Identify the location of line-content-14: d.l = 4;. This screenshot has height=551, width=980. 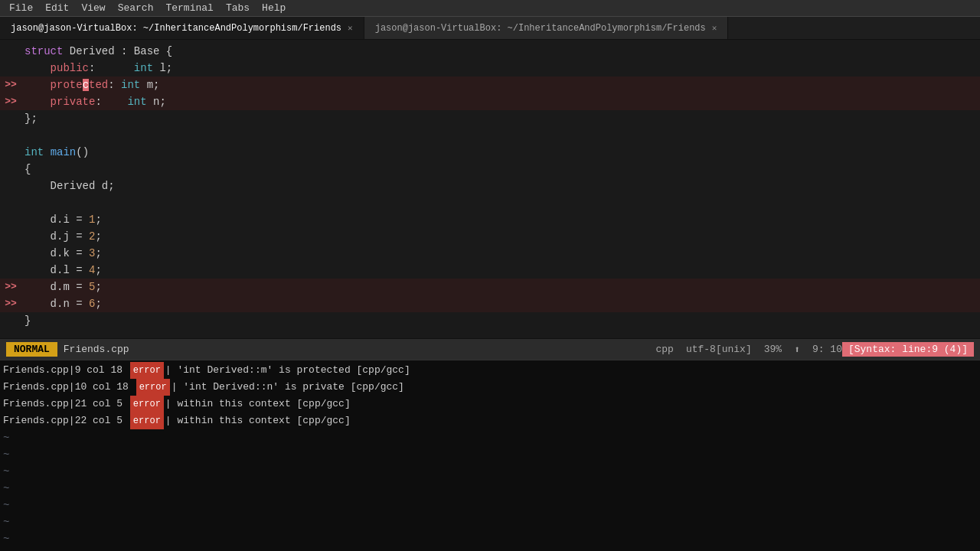
(61, 270).